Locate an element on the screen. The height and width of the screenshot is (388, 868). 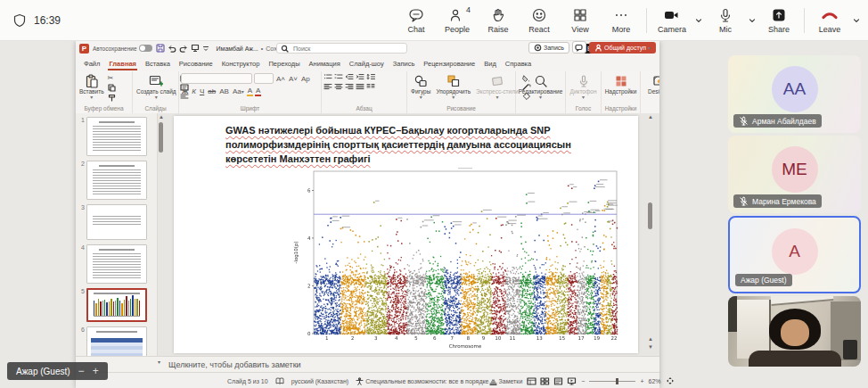
shrink-font-button: А˅ is located at coordinates (293, 78).